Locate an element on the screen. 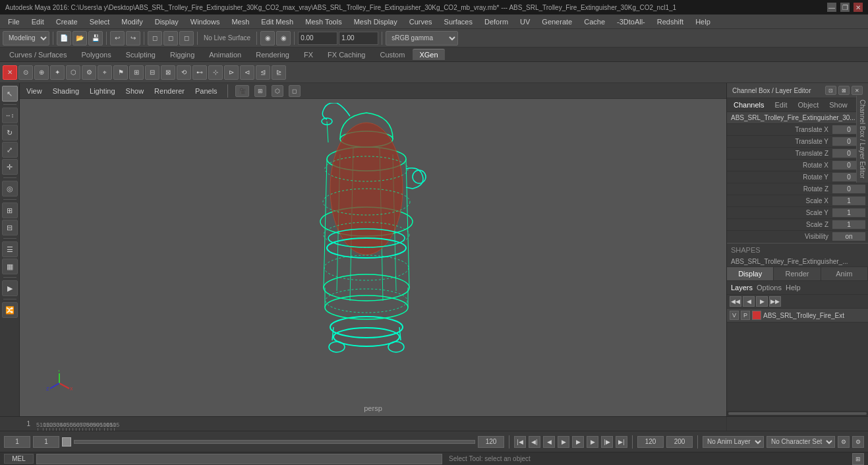 The image size is (868, 465). show-menu: Show is located at coordinates (838, 105).